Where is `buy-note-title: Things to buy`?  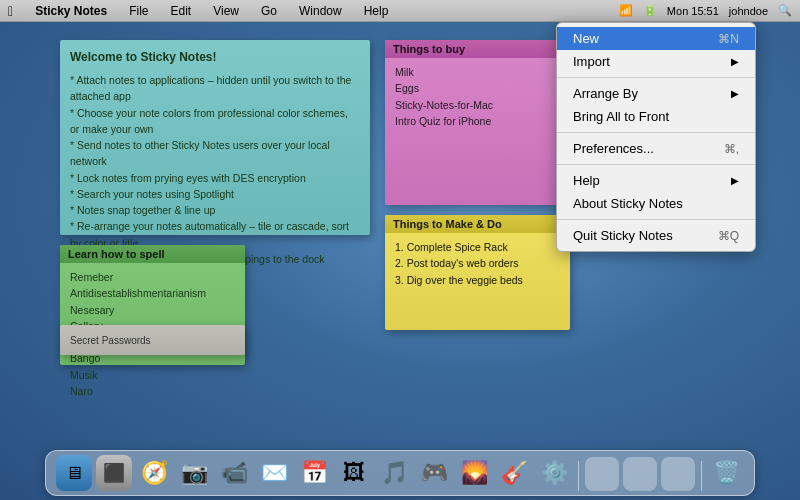
buy-note-title: Things to buy is located at coordinates (429, 50).